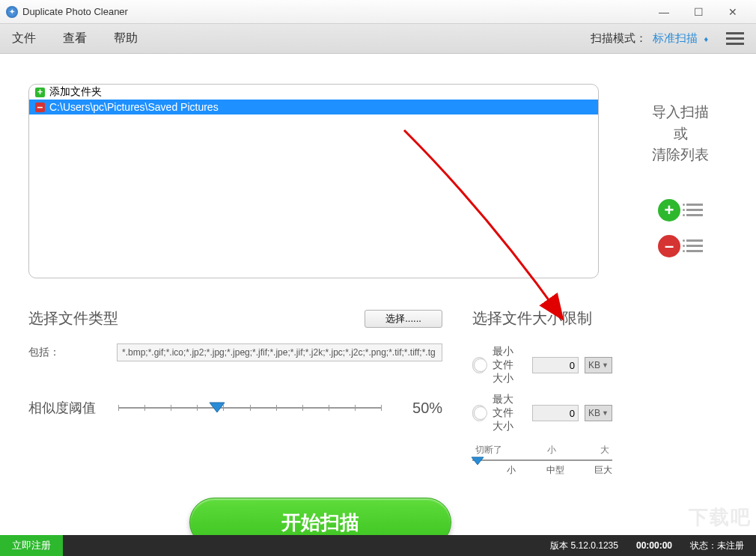 The height and width of the screenshot is (556, 756). Describe the element at coordinates (314, 107) in the screenshot. I see `folder-item: – C:\Users\pc\Pictures\Saved Pictures` at that location.